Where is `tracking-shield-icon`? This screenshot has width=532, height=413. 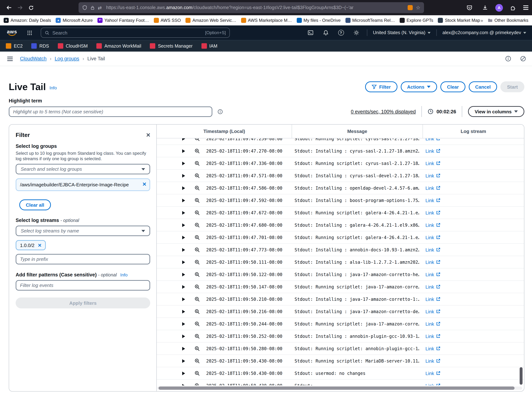
tracking-shield-icon is located at coordinates (85, 8).